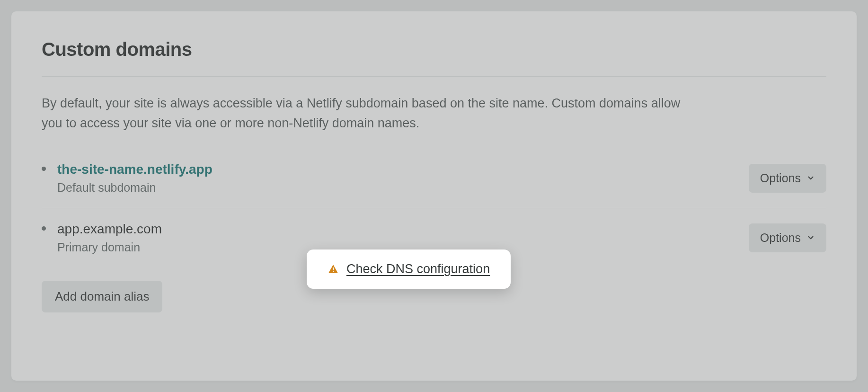 This screenshot has height=392, width=868. Describe the element at coordinates (503, 238) in the screenshot. I see `row-spacer` at that location.